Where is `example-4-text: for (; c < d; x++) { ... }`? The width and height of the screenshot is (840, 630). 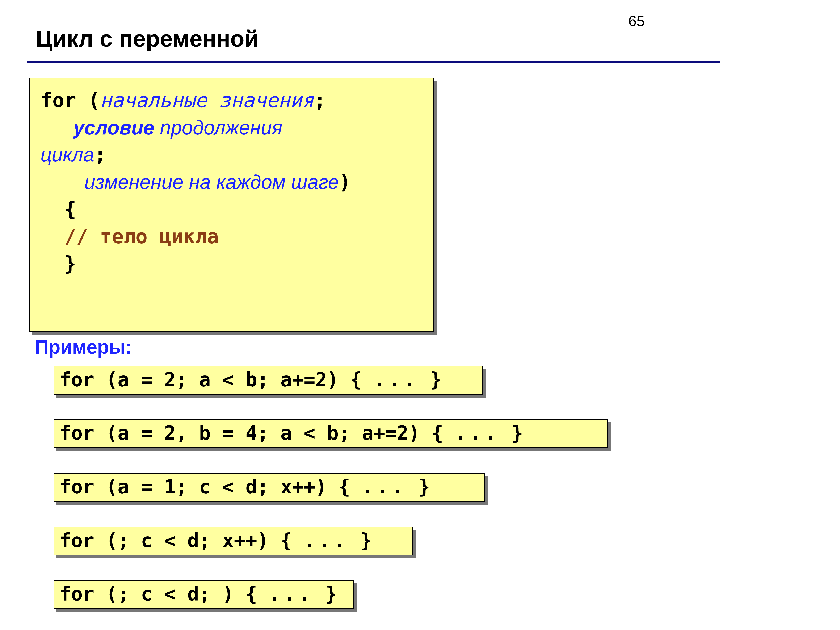
example-4-text: for (; c < d; x++) { ... } is located at coordinates (233, 541).